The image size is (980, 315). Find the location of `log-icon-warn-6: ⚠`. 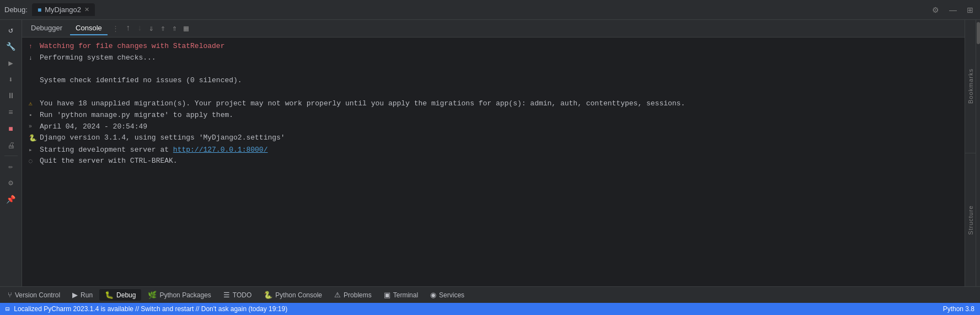

log-icon-warn-6: ⚠ is located at coordinates (33, 104).